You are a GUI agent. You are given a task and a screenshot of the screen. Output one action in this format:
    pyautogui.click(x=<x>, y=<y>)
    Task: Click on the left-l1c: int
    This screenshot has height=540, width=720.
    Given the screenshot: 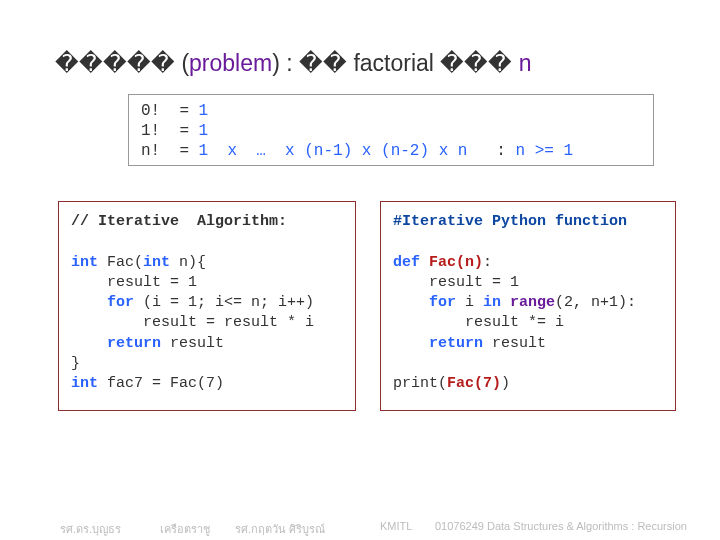 What is the action you would take?
    pyautogui.click(x=156, y=262)
    